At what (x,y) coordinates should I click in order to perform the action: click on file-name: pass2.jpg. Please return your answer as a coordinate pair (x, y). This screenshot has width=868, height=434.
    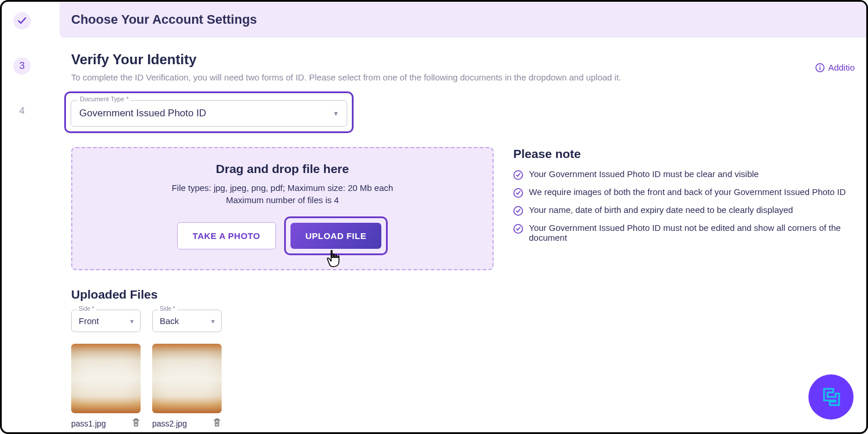
    Looking at the image, I should click on (170, 424).